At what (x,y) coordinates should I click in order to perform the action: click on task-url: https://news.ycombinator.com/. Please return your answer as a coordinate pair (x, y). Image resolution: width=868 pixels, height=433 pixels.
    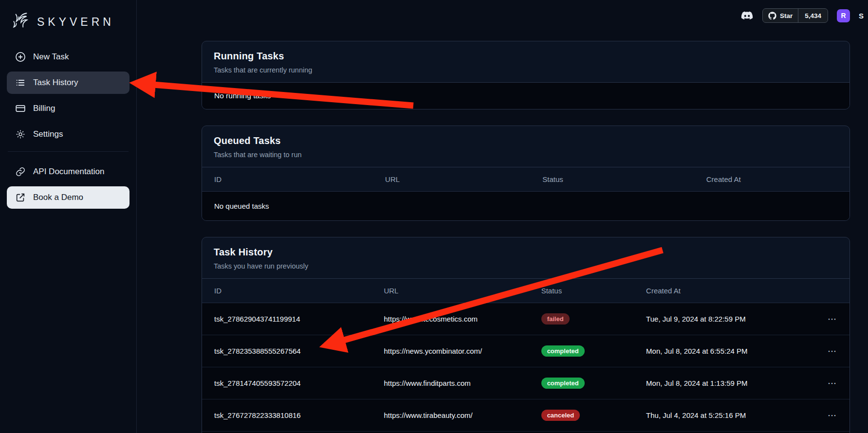
    Looking at the image, I should click on (450, 351).